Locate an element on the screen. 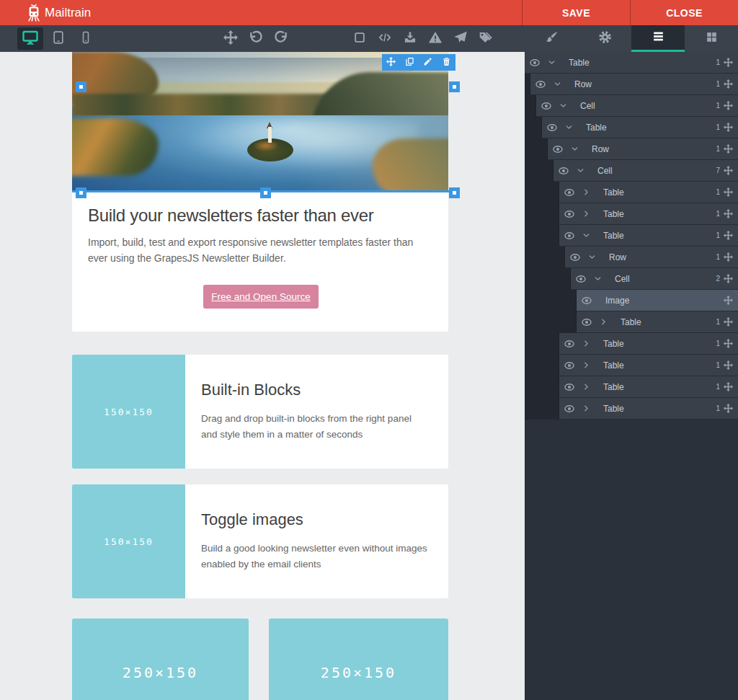 This screenshot has height=700, width=738. intro-section: Build your newsletters faster than ever … is located at coordinates (260, 262).